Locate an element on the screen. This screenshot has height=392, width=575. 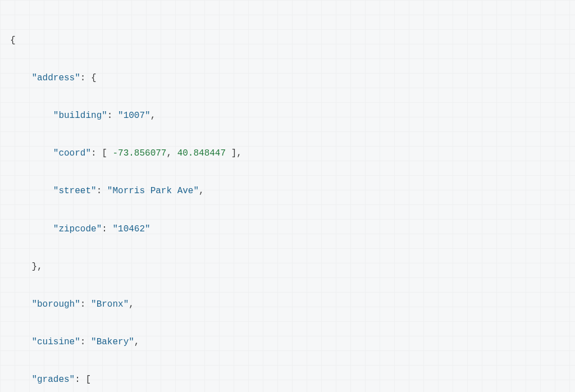
code-line: "coord": [ -73.856077, 40.848447 ], is located at coordinates (288, 154).